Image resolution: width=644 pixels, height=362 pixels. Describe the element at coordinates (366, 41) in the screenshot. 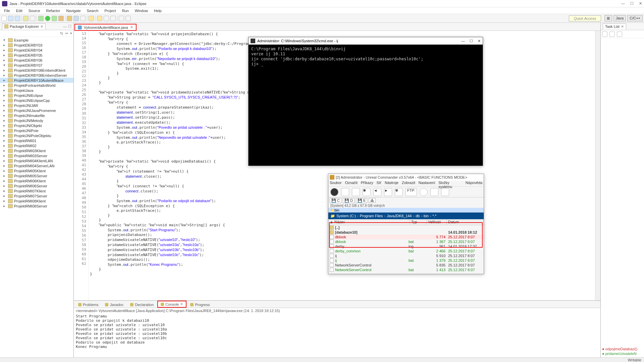

I see `cmd-title-bar: Administrátor: C:\Windows\System32\cmd.e…` at that location.